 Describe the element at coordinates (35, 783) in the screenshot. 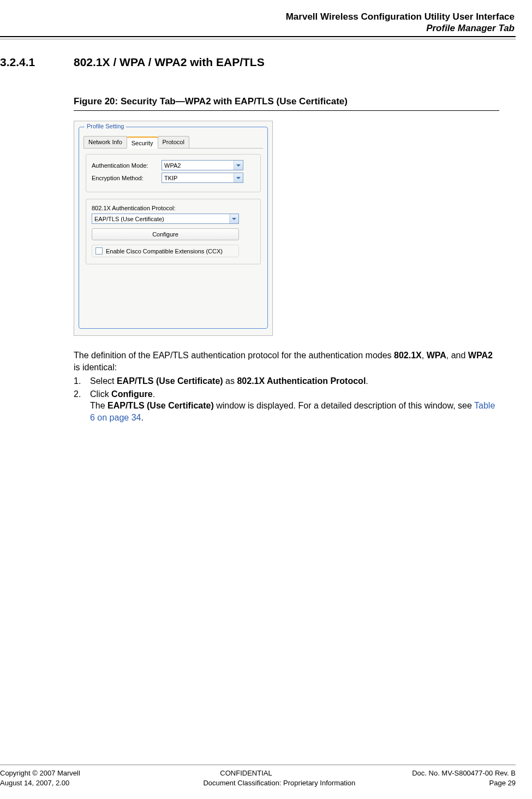

I see `footer-date: August 14, 2007, 2.00` at that location.